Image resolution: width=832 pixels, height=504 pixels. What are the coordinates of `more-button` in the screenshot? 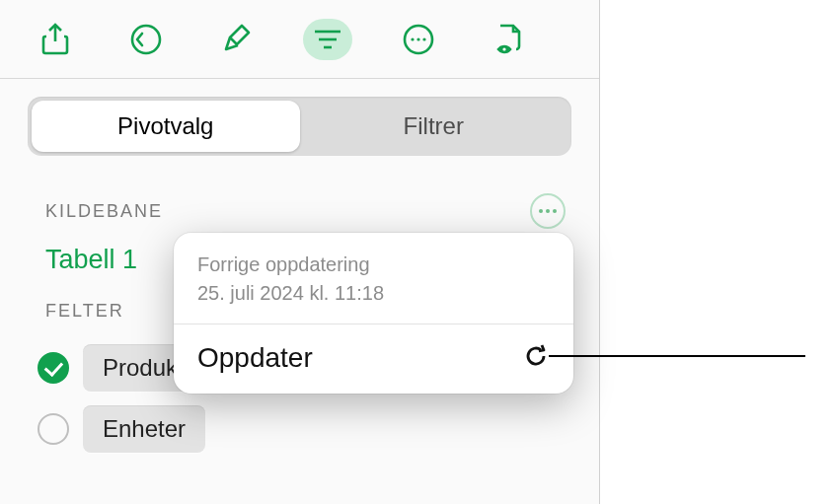 It's located at (418, 39).